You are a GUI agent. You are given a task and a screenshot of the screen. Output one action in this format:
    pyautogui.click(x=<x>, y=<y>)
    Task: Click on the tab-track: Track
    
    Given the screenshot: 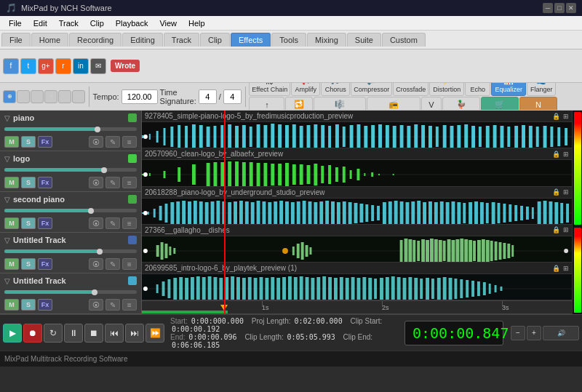 What is the action you would take?
    pyautogui.click(x=182, y=39)
    